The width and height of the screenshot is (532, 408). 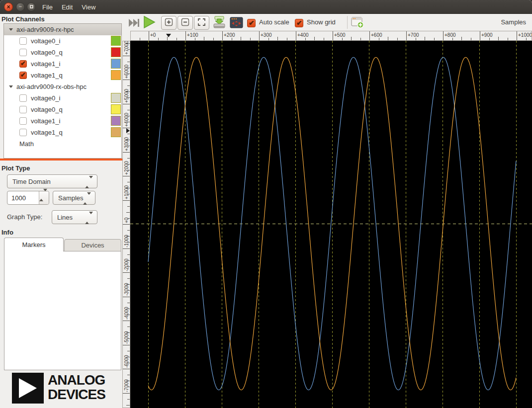 I want to click on sample-count-value: 1000, so click(x=19, y=198).